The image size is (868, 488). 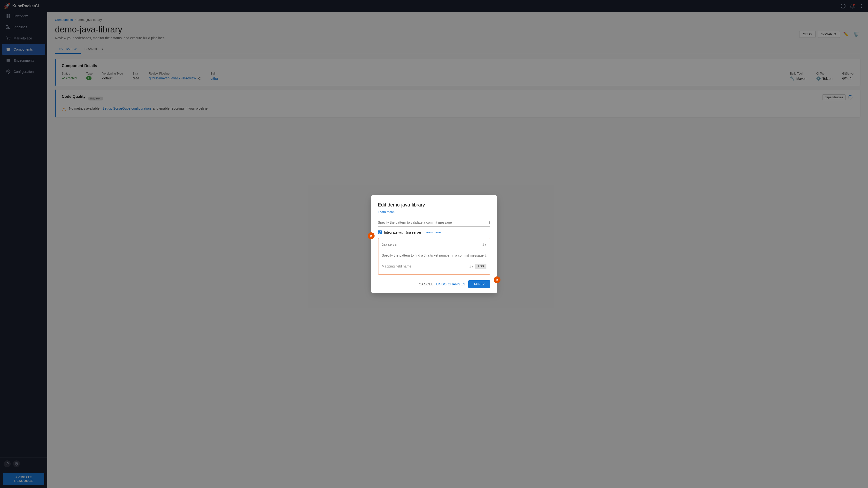 I want to click on jira-learn-more: Learn more., so click(x=433, y=232).